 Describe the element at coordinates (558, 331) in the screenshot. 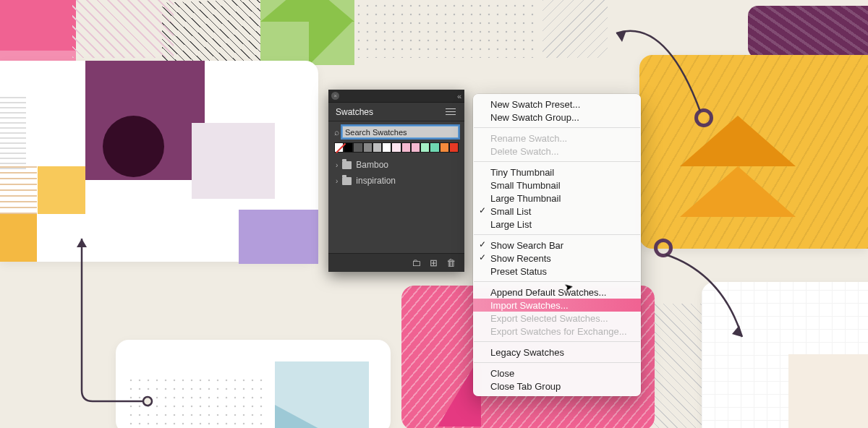

I see `menu-item-label: Export Swatches for Exchange...` at that location.